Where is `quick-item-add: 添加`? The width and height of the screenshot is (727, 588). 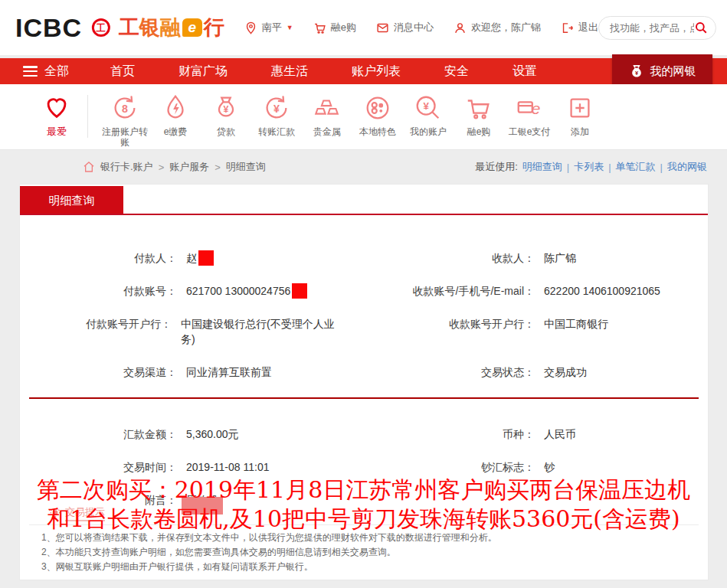
quick-item-add: 添加 is located at coordinates (580, 115).